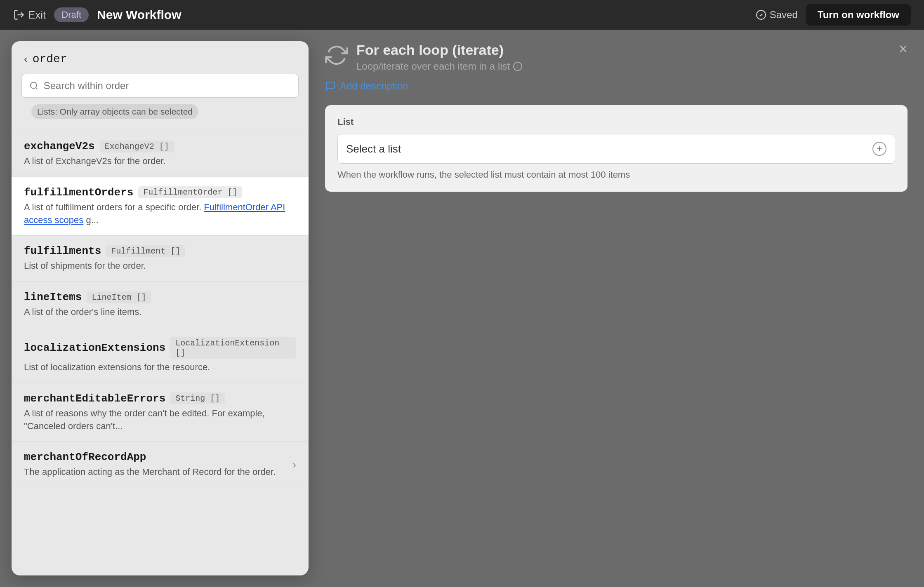 This screenshot has width=924, height=587. What do you see at coordinates (119, 298) in the screenshot?
I see `item-type: LineItem []` at bounding box center [119, 298].